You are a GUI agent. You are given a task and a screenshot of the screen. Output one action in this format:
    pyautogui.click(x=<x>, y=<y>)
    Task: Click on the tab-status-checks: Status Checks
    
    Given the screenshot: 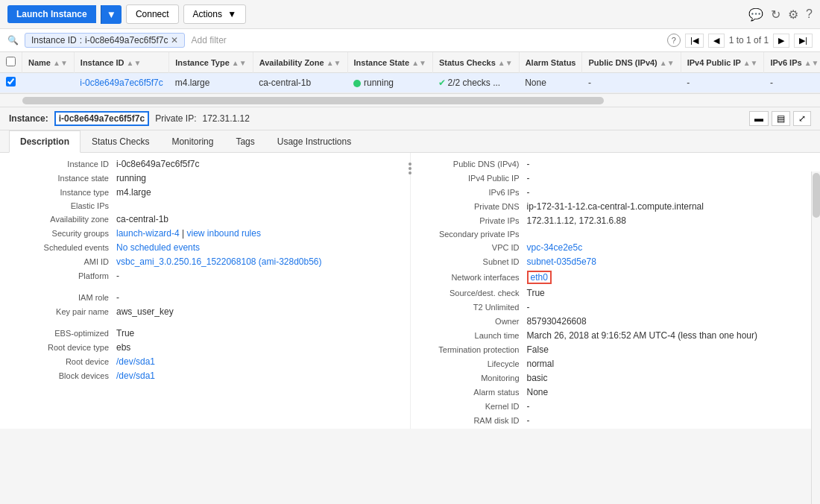 What is the action you would take?
    pyautogui.click(x=121, y=142)
    